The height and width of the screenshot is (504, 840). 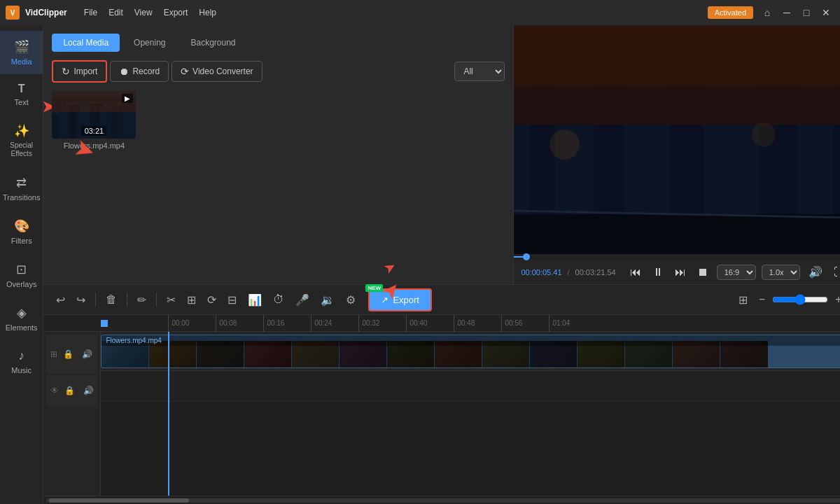 What do you see at coordinates (66, 71) in the screenshot?
I see `import-icon: ↻` at bounding box center [66, 71].